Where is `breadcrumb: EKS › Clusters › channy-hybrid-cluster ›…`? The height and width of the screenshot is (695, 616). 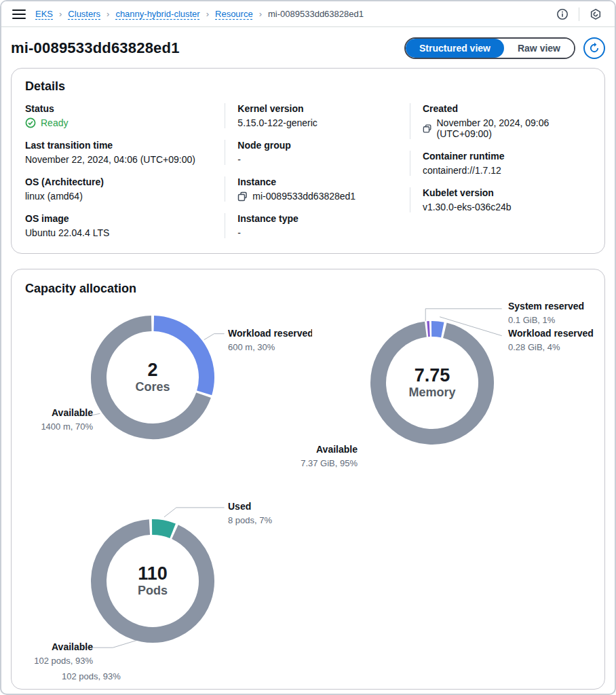
breadcrumb: EKS › Clusters › channy-hybrid-cluster ›… is located at coordinates (290, 14).